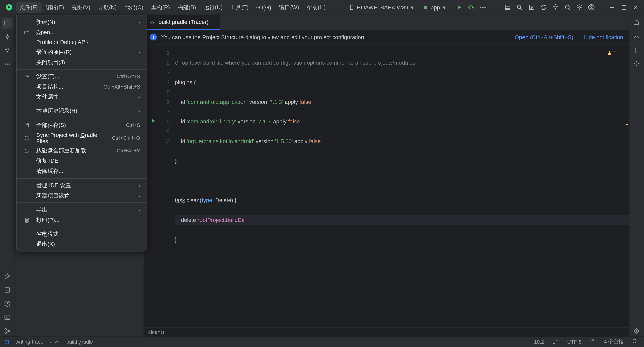  I want to click on device-manager-tool-button, so click(637, 50).